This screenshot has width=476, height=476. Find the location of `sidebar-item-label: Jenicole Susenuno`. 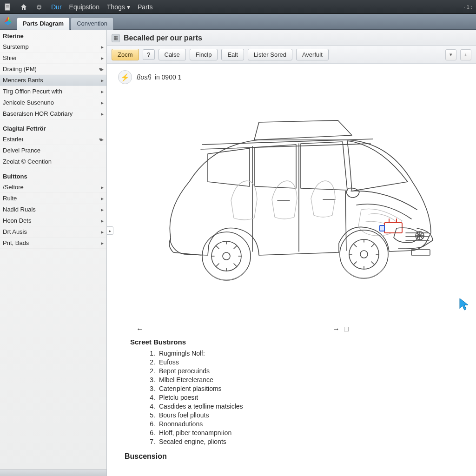

sidebar-item-label: Jenicole Susenuno is located at coordinates (28, 102).